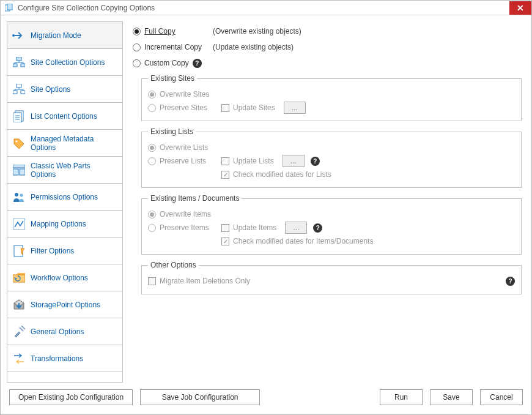 This screenshot has width=532, height=415. Describe the element at coordinates (257, 31) in the screenshot. I see `radio-desc: (Overwrite existing objects)` at that location.